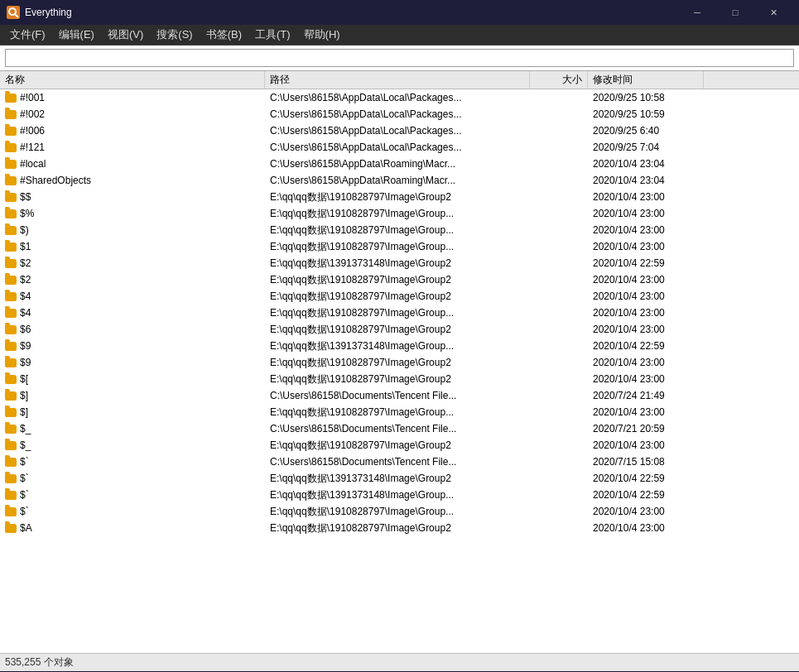  What do you see at coordinates (399, 197) in the screenshot?
I see `table-row: $$E:\qq\qq数据\1910828797\Image\Group22020…` at bounding box center [399, 197].